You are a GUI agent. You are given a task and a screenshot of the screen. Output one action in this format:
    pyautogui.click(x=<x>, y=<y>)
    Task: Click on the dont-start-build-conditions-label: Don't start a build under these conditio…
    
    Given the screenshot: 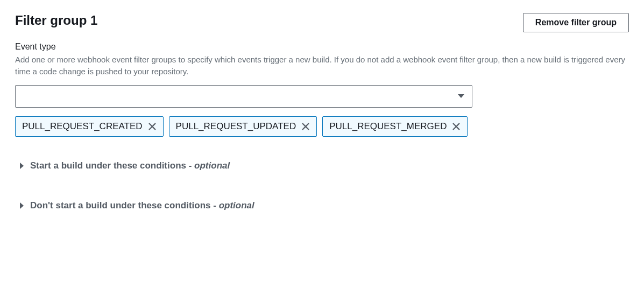 What is the action you would take?
    pyautogui.click(x=142, y=206)
    